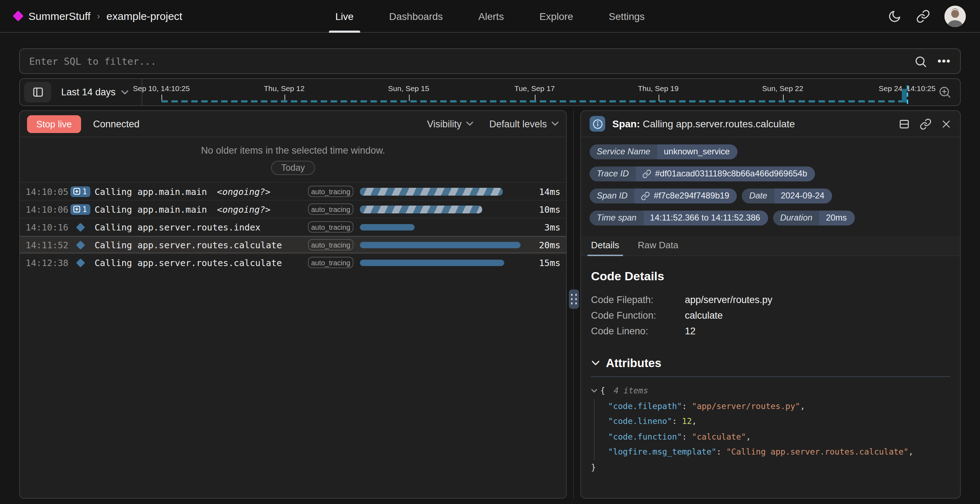  I want to click on code-filepath-row: Code Filepath: app/server/routes.py, so click(770, 299).